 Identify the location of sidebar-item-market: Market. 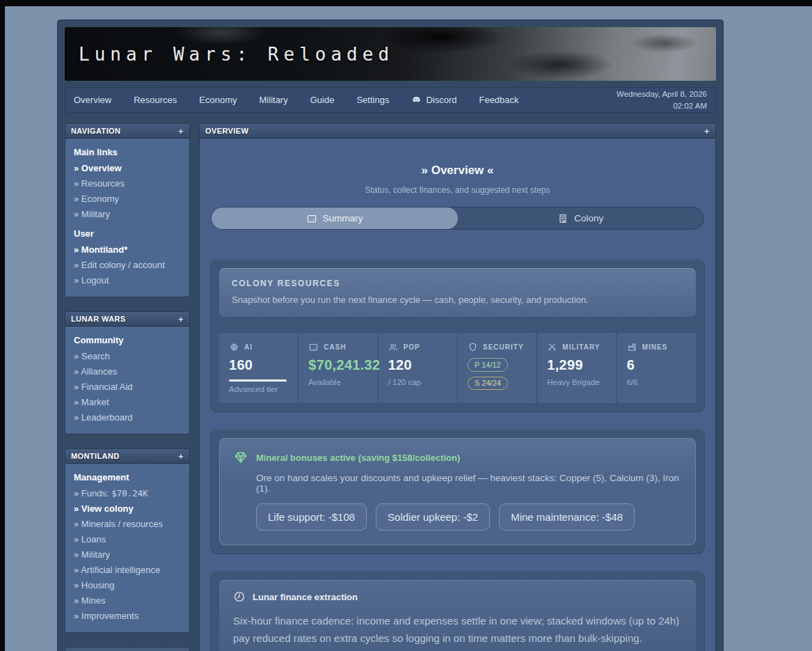
(127, 402).